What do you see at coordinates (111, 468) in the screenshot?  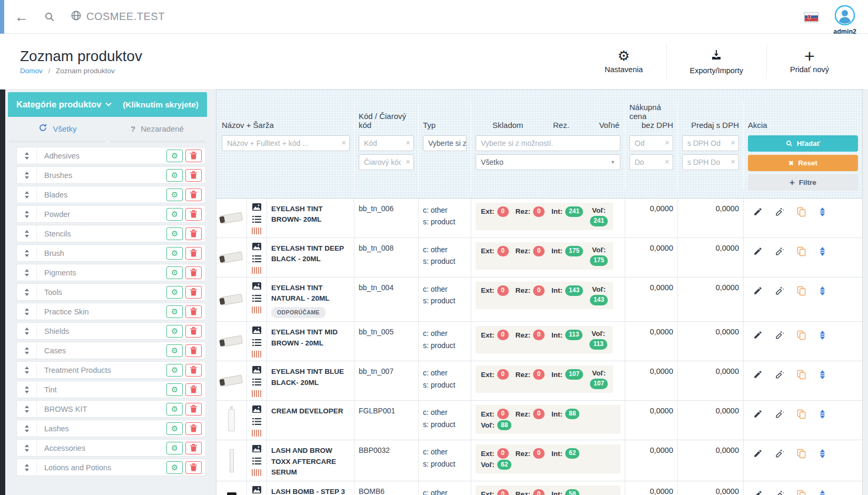 I see `category-item: Lotions and Potions ⚙` at bounding box center [111, 468].